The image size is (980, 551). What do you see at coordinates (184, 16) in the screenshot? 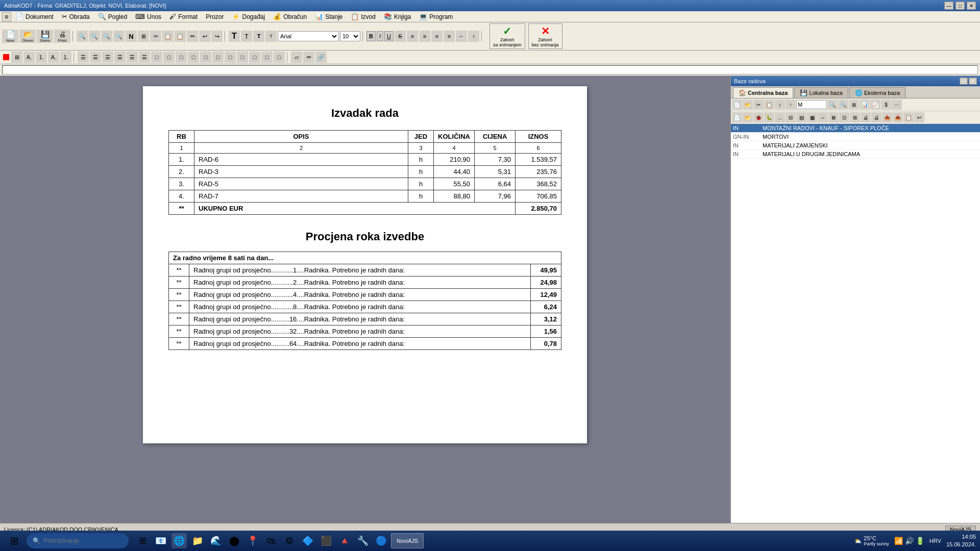
I see `menu-format: 🖋Format` at bounding box center [184, 16].